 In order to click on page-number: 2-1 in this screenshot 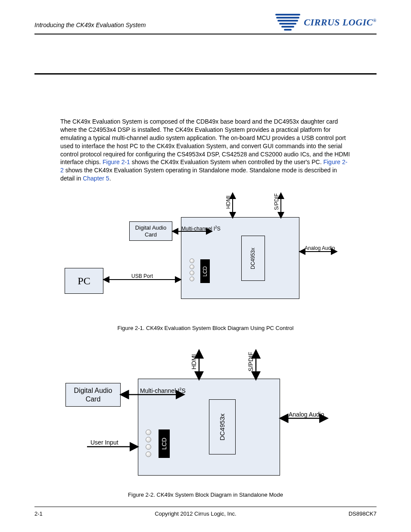, I will do `click(39, 513)`.